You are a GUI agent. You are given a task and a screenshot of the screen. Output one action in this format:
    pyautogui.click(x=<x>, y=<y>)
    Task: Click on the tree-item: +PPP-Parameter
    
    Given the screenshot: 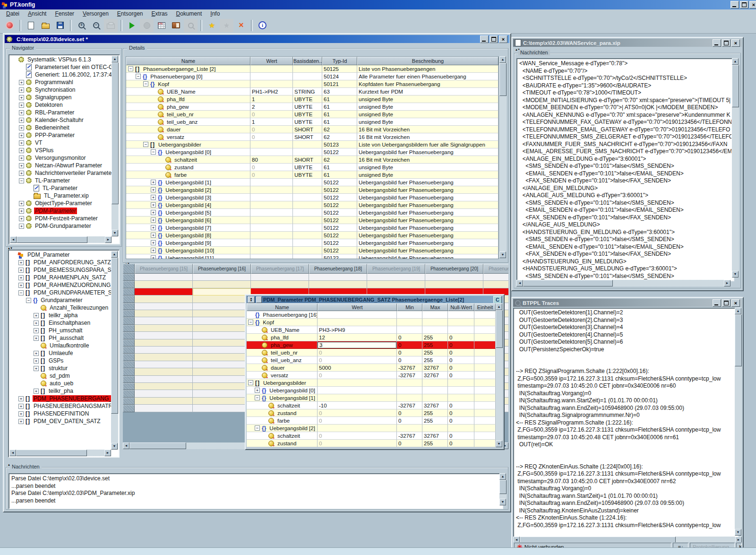 What is the action you would take?
    pyautogui.click(x=60, y=135)
    